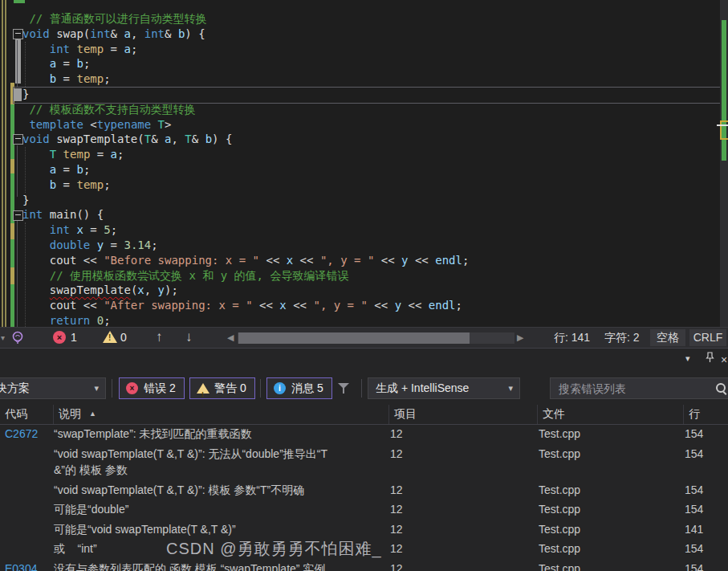 The height and width of the screenshot is (571, 728). What do you see at coordinates (14, 389) in the screenshot?
I see `scope-filter-label: 决方案` at bounding box center [14, 389].